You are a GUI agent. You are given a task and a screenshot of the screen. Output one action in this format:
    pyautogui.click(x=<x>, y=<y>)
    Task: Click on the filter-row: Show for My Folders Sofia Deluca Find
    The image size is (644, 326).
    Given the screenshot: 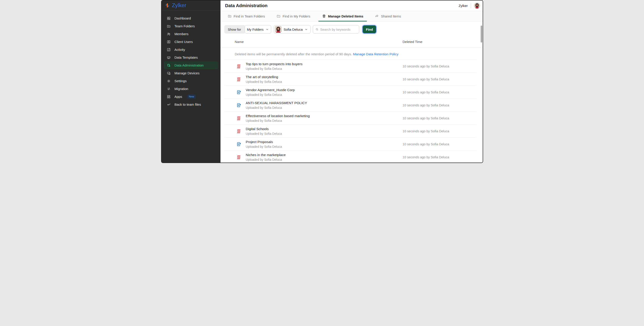 What is the action you would take?
    pyautogui.click(x=354, y=29)
    